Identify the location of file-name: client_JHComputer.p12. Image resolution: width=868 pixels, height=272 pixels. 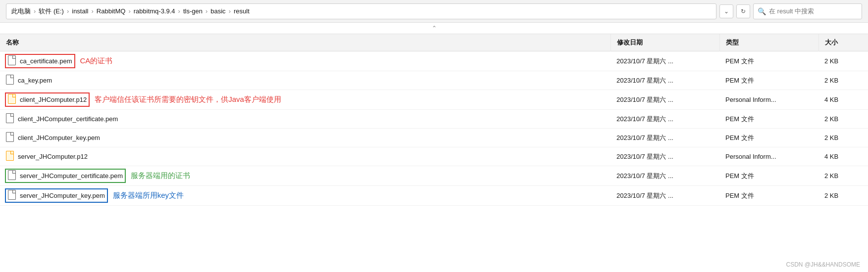
(53, 100).